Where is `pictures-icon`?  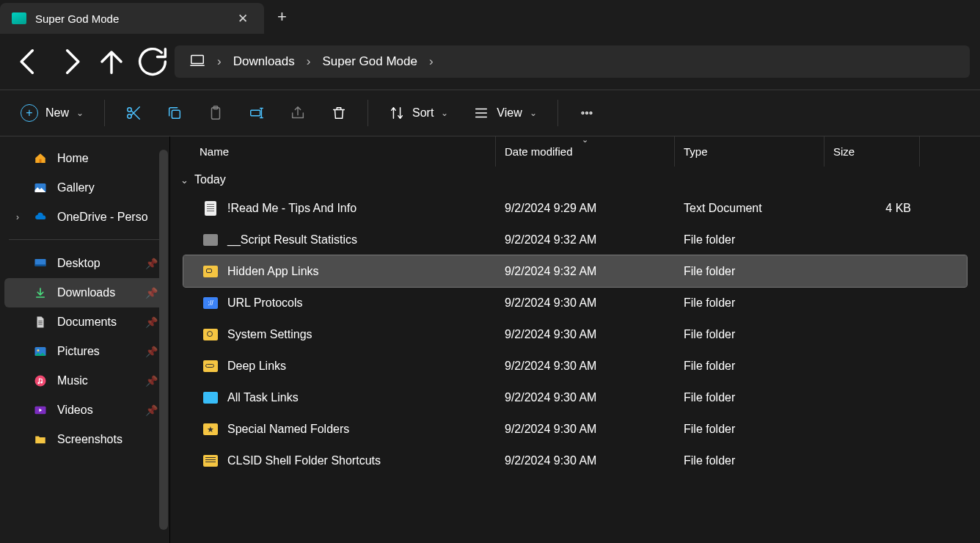 pictures-icon is located at coordinates (40, 351).